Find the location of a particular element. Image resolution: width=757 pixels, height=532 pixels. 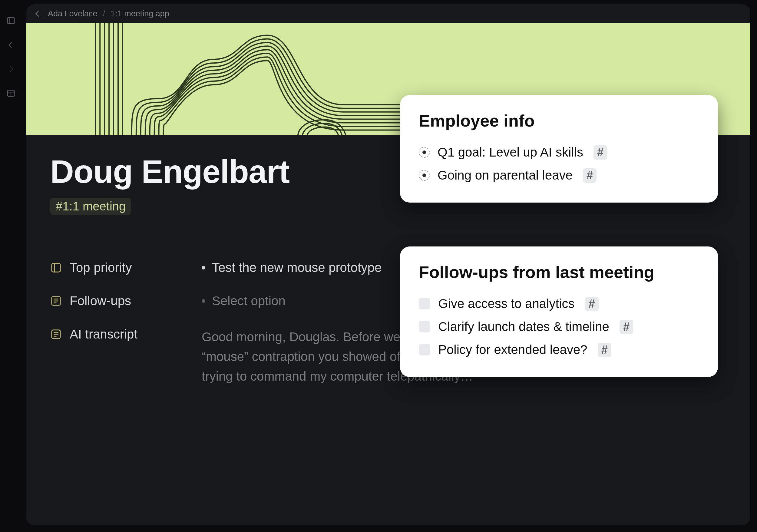

field-label-ai-transcript: AI transcript is located at coordinates (121, 334).